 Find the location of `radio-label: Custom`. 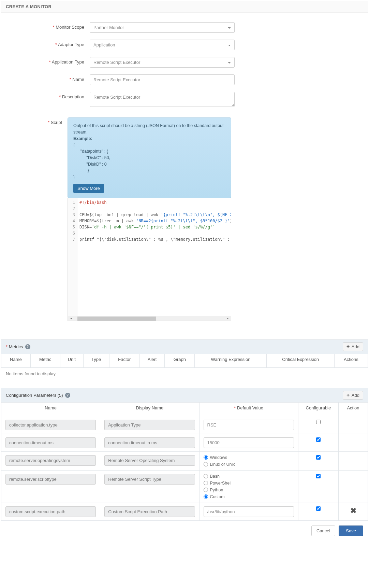

radio-label: Custom is located at coordinates (218, 497).